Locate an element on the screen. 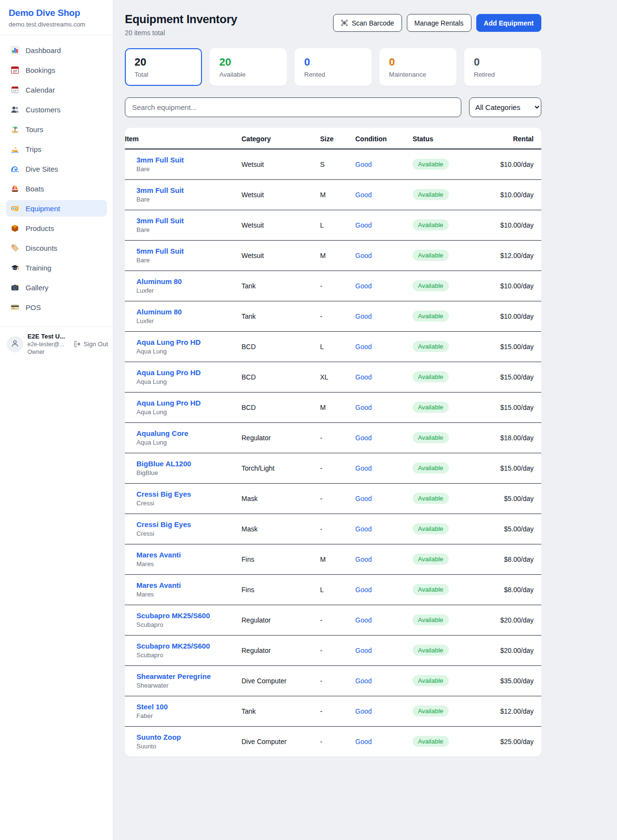 This screenshot has width=617, height=840. stat-card: 0 Retired is located at coordinates (503, 67).